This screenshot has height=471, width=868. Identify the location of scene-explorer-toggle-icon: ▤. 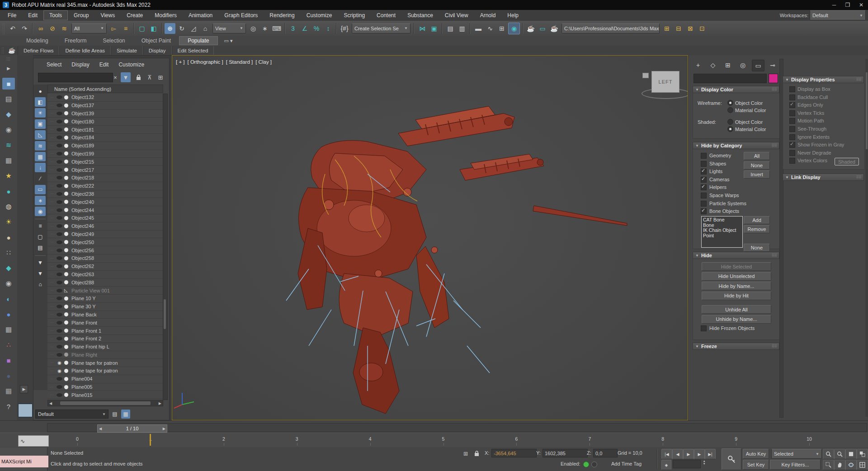
(450, 28).